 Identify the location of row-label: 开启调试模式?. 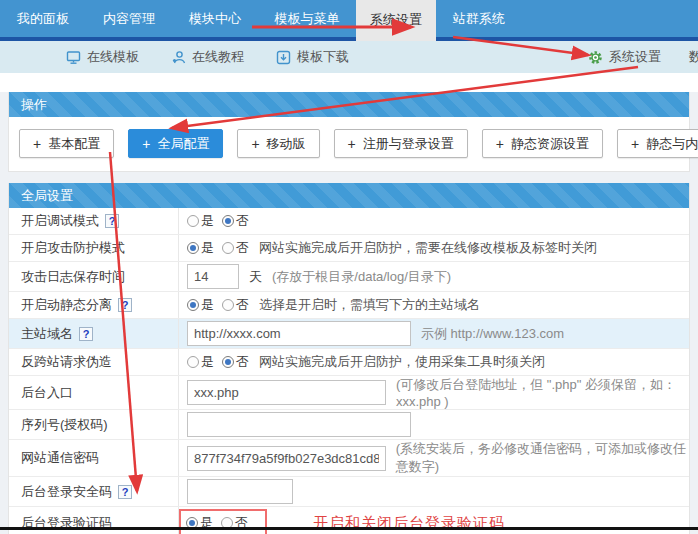
(94, 221).